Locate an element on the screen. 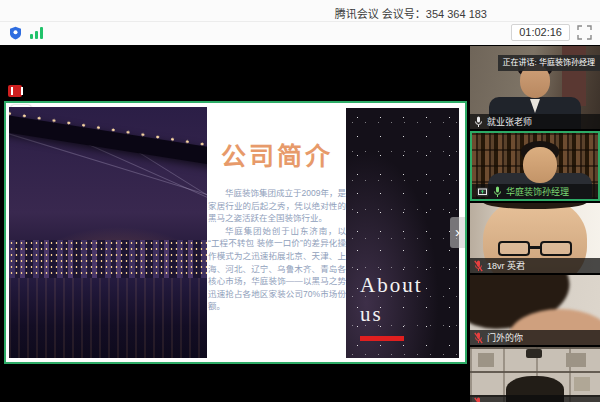 The width and height of the screenshot is (600, 402). participant-1-name-bar: 就业张老师 is located at coordinates (535, 122).